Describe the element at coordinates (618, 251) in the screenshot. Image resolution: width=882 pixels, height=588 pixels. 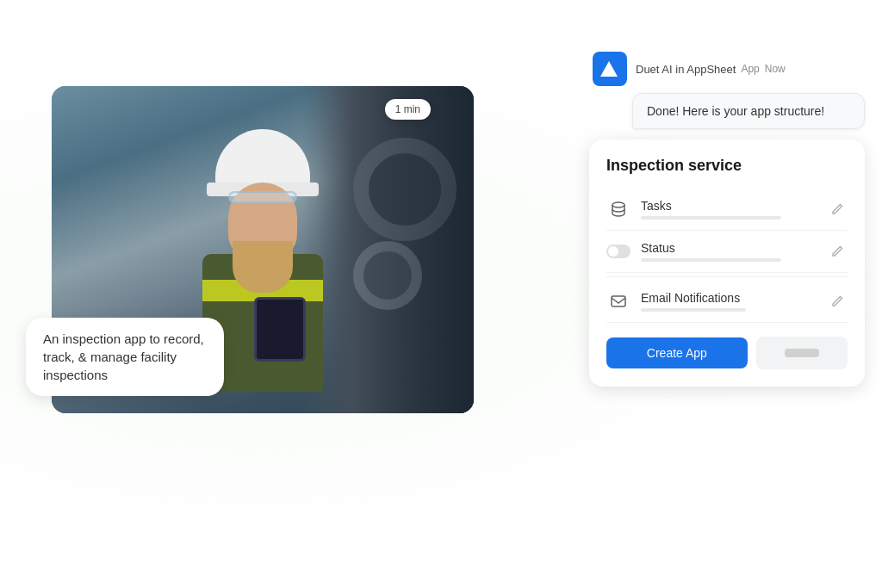
I see `status-toggle` at that location.